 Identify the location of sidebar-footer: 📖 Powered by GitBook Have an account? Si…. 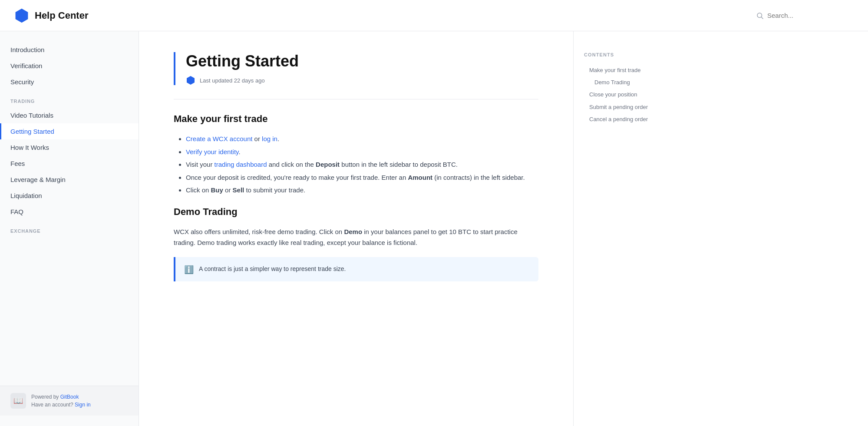
(69, 400).